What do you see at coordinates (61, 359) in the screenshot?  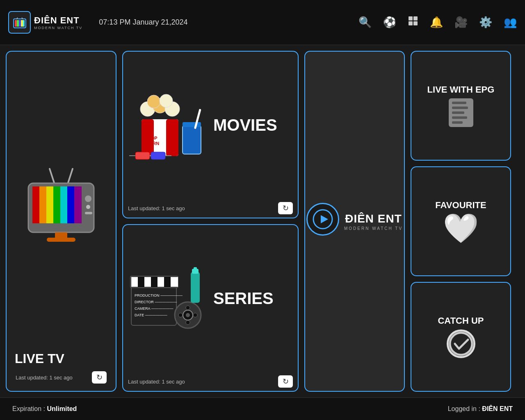 I see `live-tv-title: LIVE TV` at bounding box center [61, 359].